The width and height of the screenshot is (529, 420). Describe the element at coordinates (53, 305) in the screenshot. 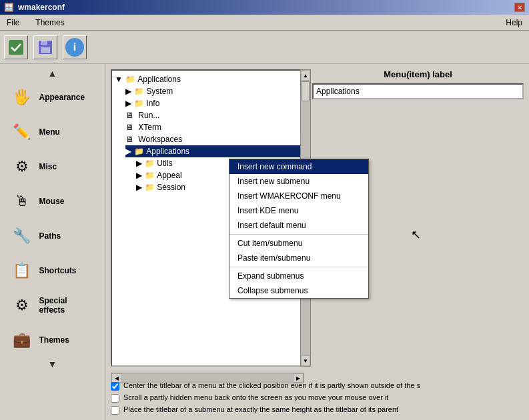

I see `sidebar-item-special-effects: ⚙ Special effects` at that location.